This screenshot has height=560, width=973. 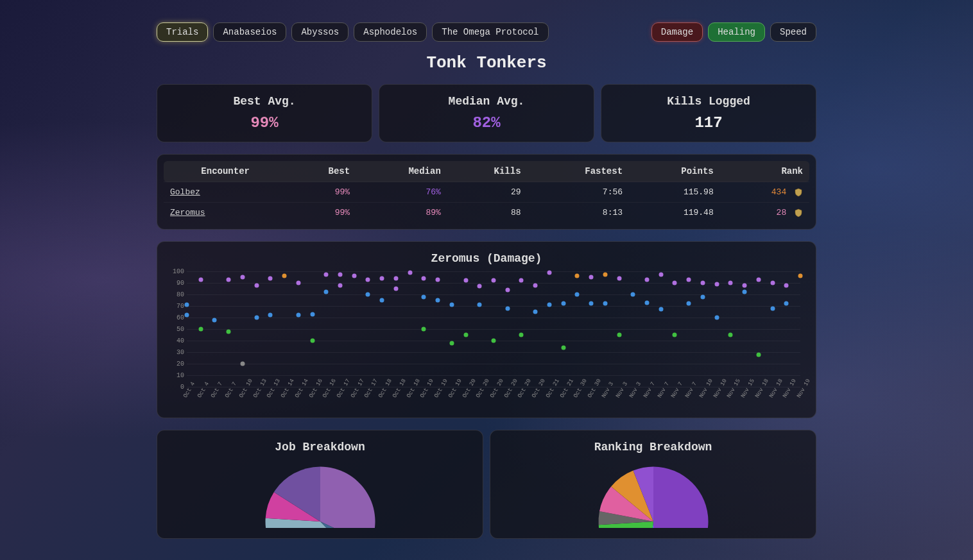 I want to click on encounter-name-link: Golbez, so click(x=185, y=192).